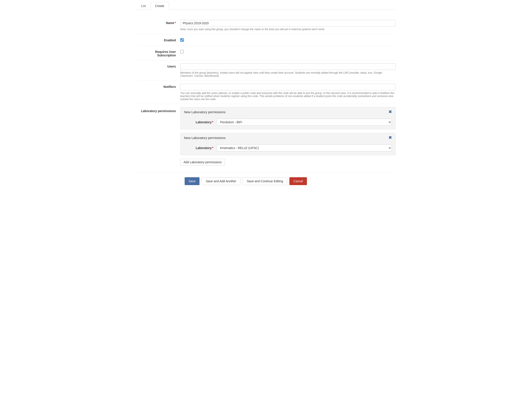 Image resolution: width=532 pixels, height=396 pixels. I want to click on name-field: Note: once you start using this group, y…, so click(288, 25).